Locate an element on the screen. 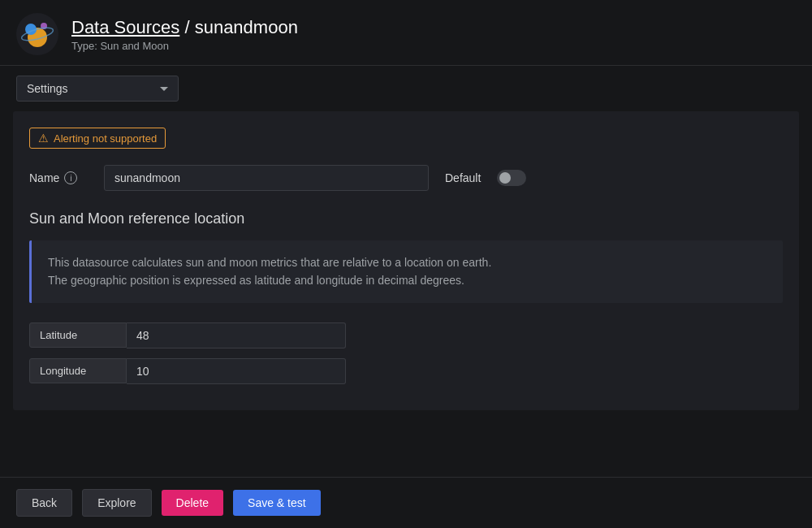 The height and width of the screenshot is (528, 812). section-title: Sun and Moon reference location is located at coordinates (406, 219).